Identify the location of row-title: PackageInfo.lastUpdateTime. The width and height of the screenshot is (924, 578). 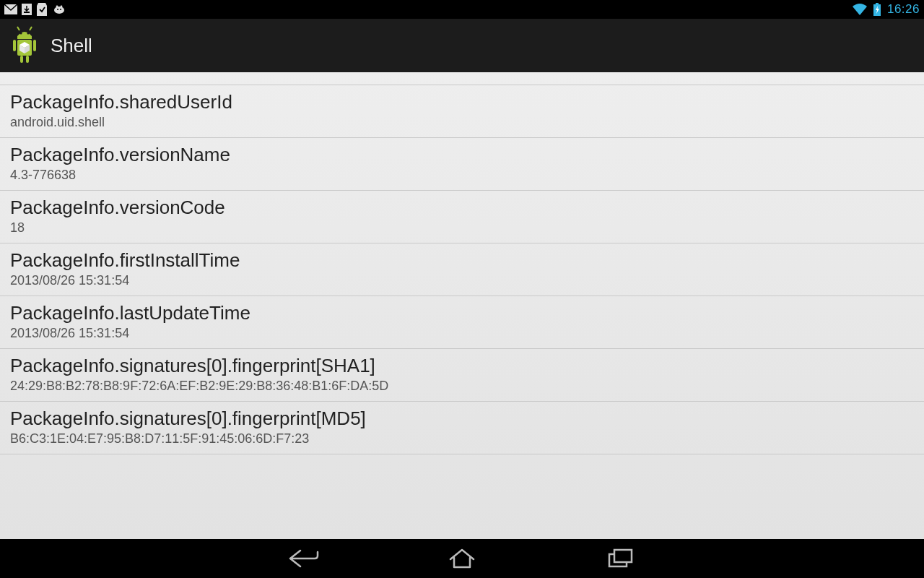
(462, 314).